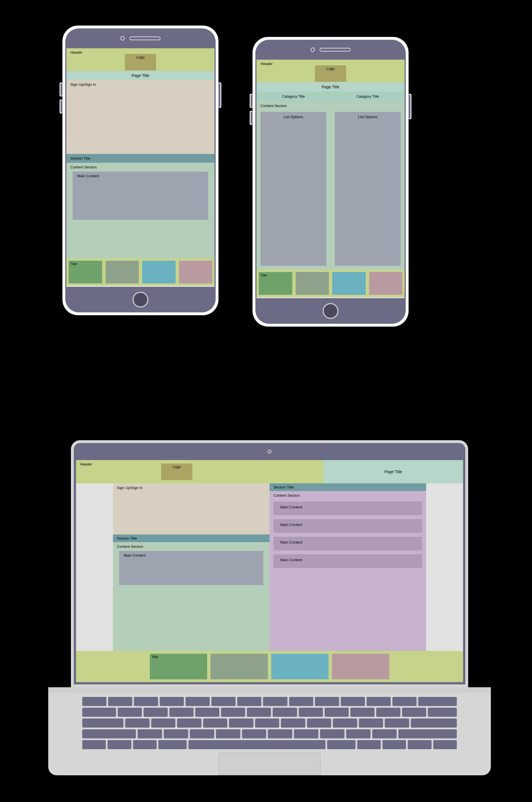  I want to click on category-tab-1: Catagory Title, so click(293, 96).